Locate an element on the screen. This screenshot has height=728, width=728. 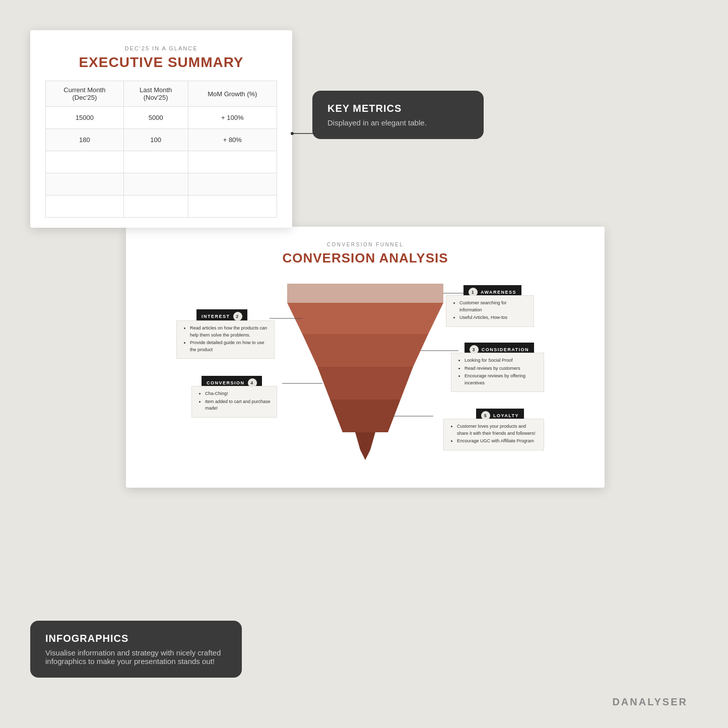
consideration-bullets: Looking for Social Proof Read reviews by… is located at coordinates (498, 372).